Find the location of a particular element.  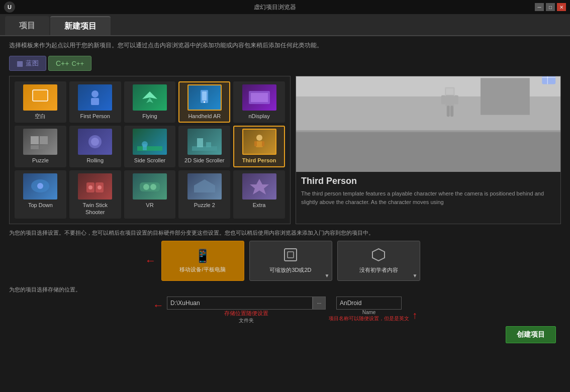

template-label-handheld-ar: Handheld AR is located at coordinates (204, 116).